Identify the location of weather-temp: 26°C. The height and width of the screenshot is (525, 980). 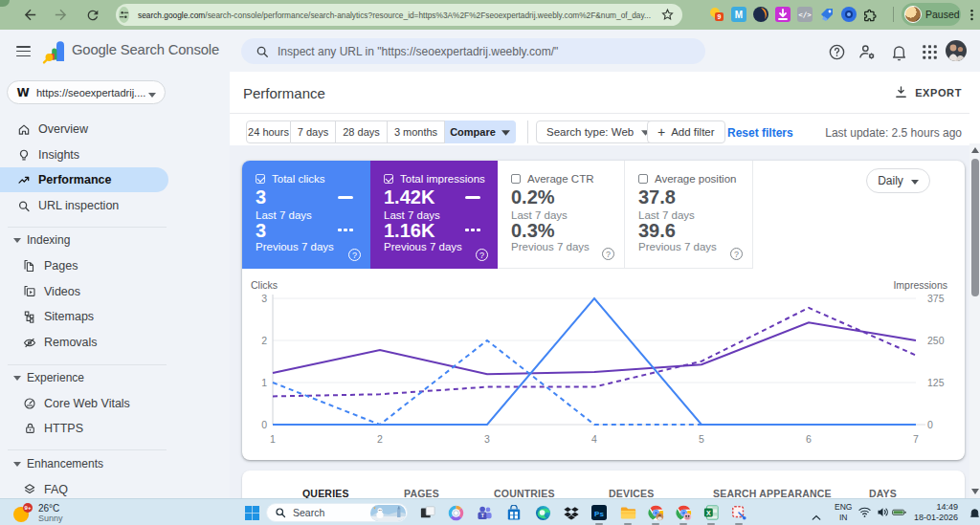
(51, 509).